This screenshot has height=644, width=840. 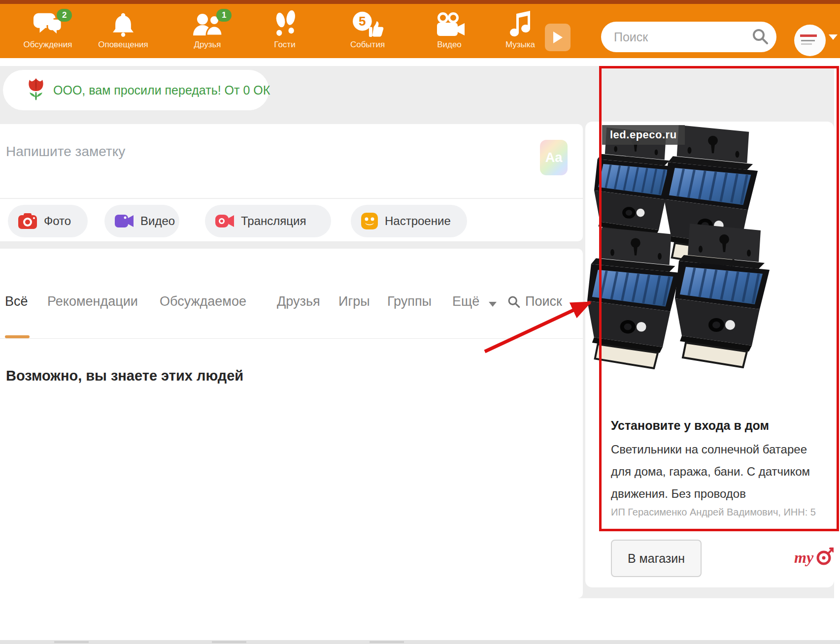 What do you see at coordinates (136, 90) in the screenshot?
I see `notification-banner: ООО, вам просили передать! От 0 ОК` at bounding box center [136, 90].